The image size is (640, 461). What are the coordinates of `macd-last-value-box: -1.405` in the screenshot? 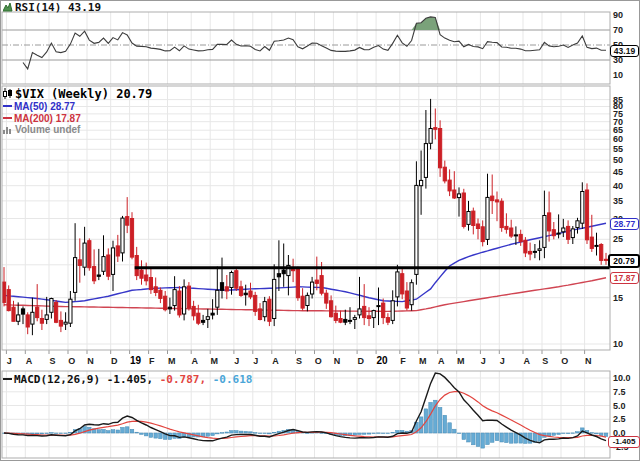 It's located at (624, 442).